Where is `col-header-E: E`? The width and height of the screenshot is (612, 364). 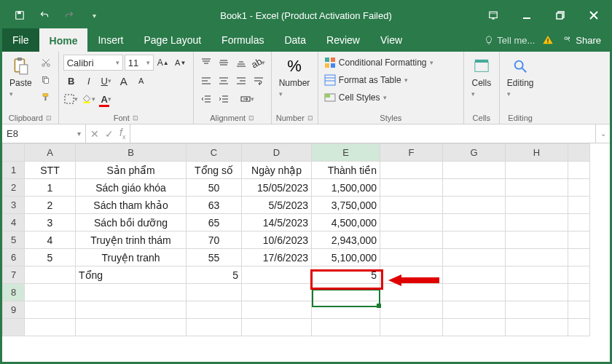
col-header-E: E is located at coordinates (346, 153).